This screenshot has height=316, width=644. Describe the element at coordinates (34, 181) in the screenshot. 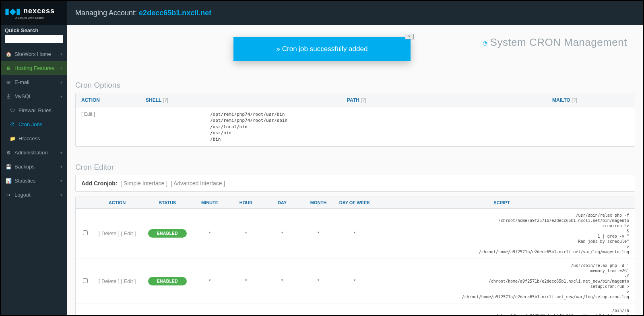

I see `sidebar-item-statistics: 📊Statistics▾` at that location.